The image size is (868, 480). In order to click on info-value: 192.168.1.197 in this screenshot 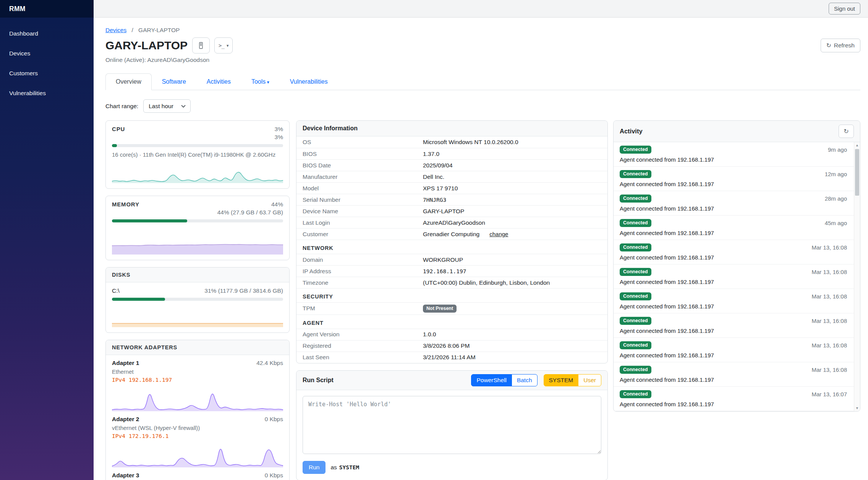, I will do `click(445, 271)`.